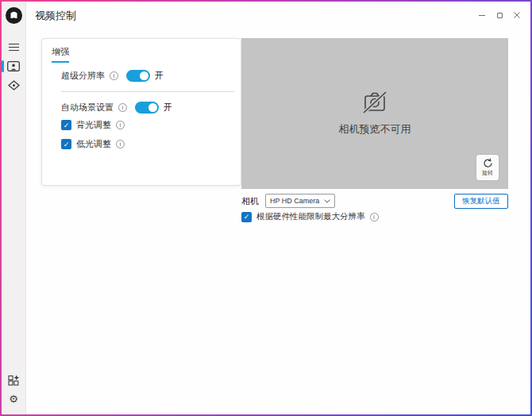  What do you see at coordinates (56, 16) in the screenshot?
I see `page-title: 视频控制` at bounding box center [56, 16].